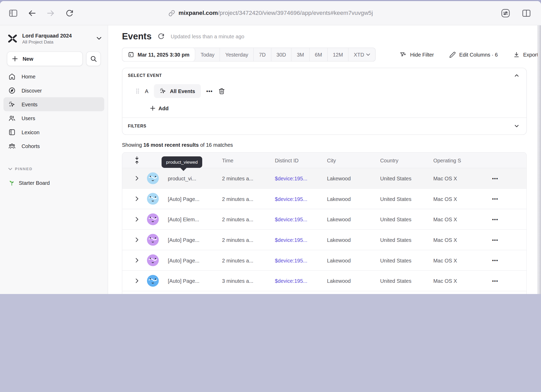  I want to click on table-row: [Auto] Elem... 2 minutes a... $device:19…, so click(324, 219).